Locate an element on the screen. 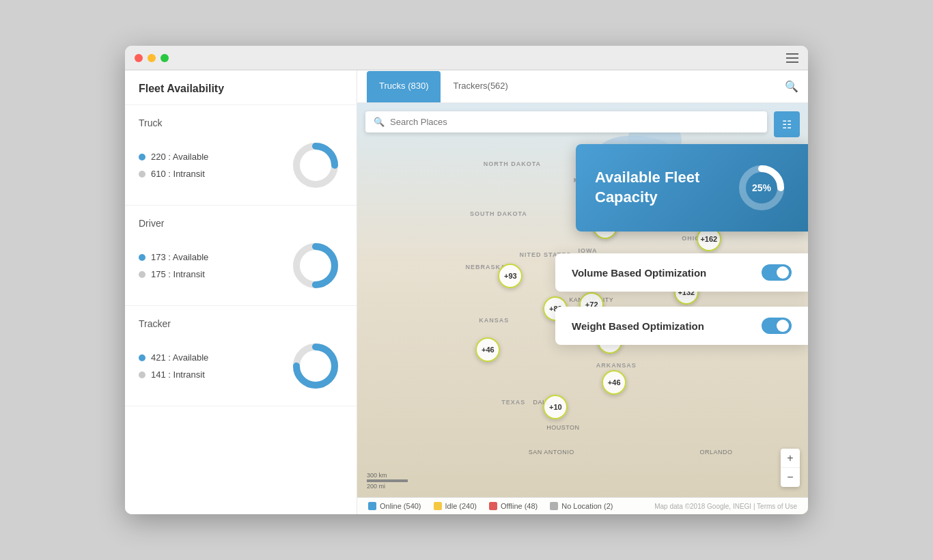 The width and height of the screenshot is (933, 560). fleet-capacity-title: Available Fleet Capacity is located at coordinates (647, 187).